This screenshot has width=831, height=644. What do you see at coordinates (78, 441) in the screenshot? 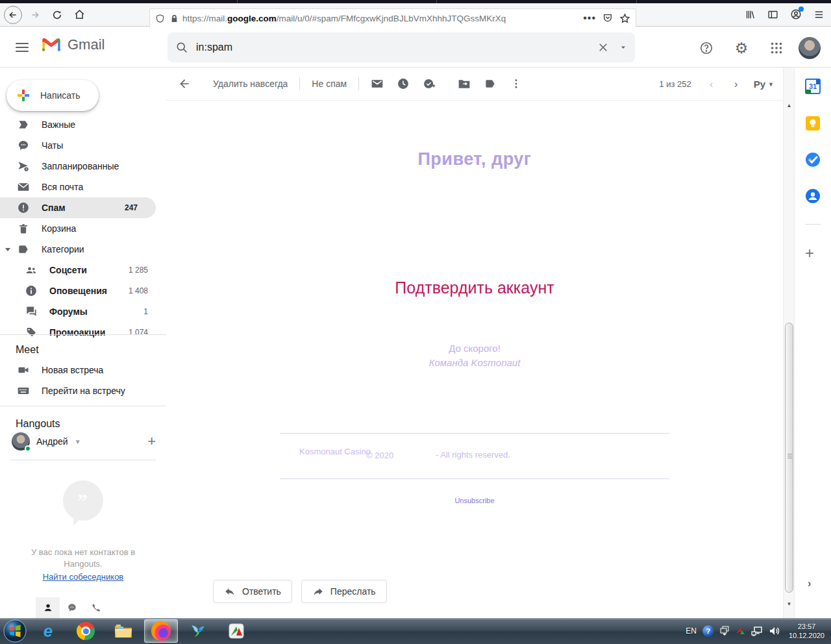
I see `hangouts-caret-icon: ▼` at bounding box center [78, 441].